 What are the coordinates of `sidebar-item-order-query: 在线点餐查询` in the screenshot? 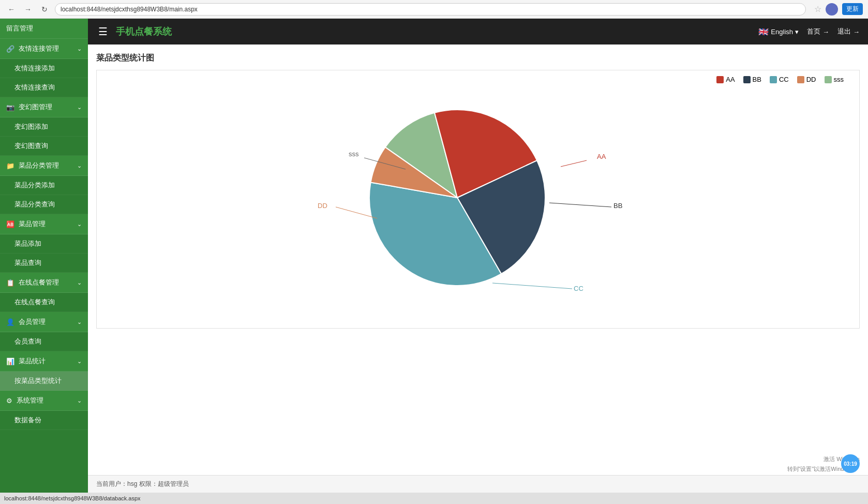 It's located at (44, 302).